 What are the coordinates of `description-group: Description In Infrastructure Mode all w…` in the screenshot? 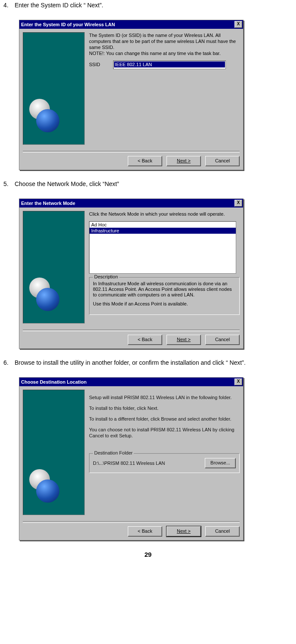 It's located at (164, 296).